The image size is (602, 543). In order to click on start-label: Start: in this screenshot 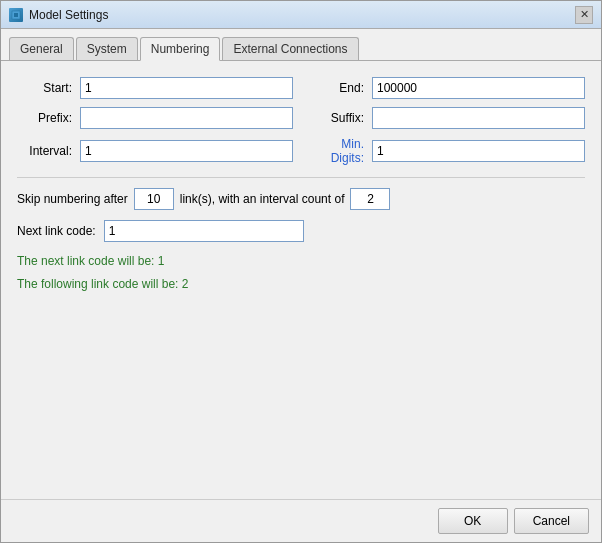, I will do `click(44, 88)`.